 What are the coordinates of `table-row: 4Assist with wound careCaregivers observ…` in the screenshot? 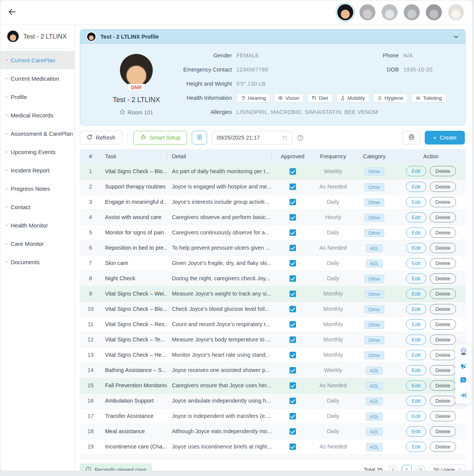 It's located at (273, 217).